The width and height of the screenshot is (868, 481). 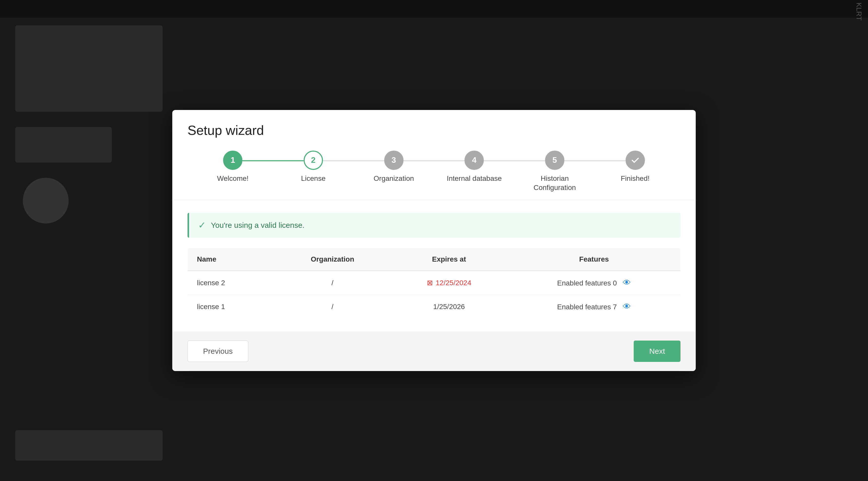 What do you see at coordinates (635, 167) in the screenshot?
I see `step-6-finished: Finished!` at bounding box center [635, 167].